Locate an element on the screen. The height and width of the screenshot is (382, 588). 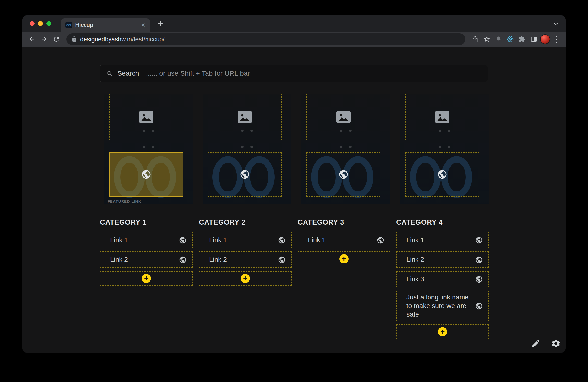
link-item: Link 3 is located at coordinates (442, 279).